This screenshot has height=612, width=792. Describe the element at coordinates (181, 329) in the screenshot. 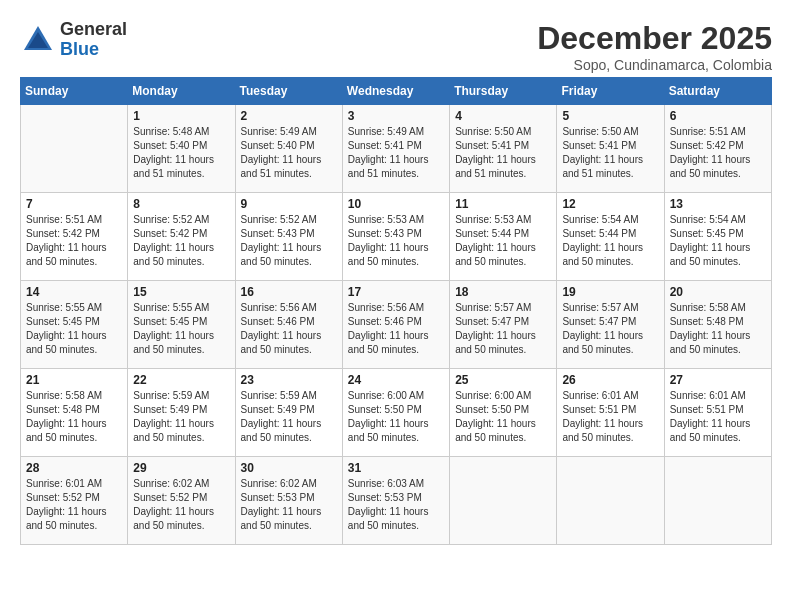

I see `day-info: Sunrise: 5:55 AM Sunset: 5:45 PM Dayligh…` at that location.